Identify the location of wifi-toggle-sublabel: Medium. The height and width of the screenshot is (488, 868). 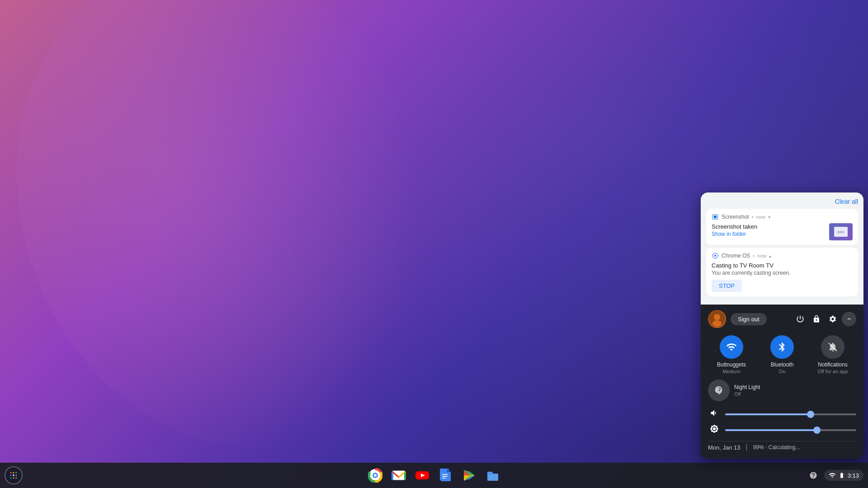
(731, 371).